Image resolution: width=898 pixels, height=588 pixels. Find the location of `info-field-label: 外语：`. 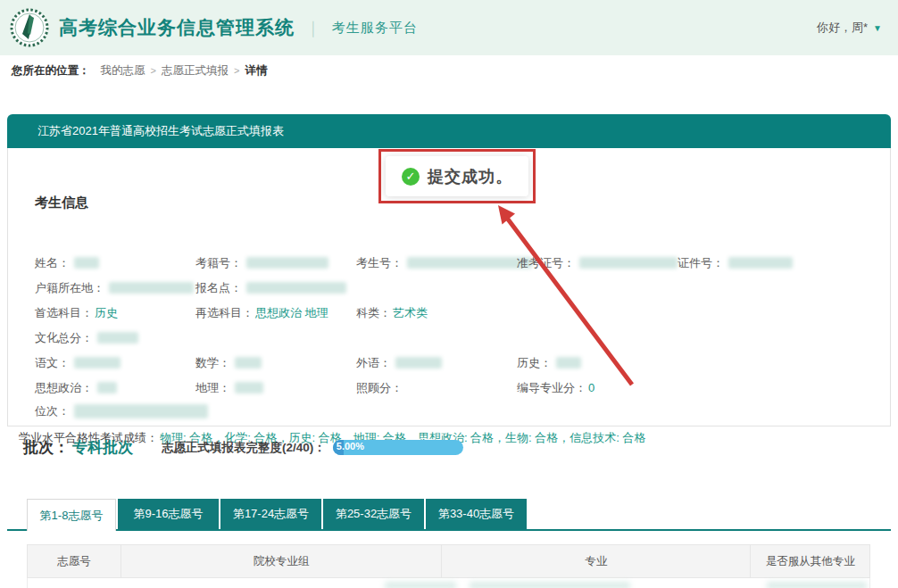

info-field-label: 外语： is located at coordinates (373, 362).